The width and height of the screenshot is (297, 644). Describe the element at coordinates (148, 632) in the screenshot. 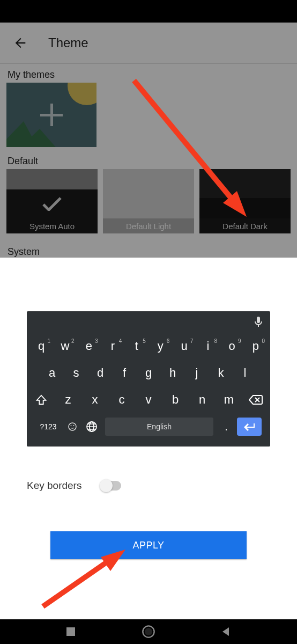

I see `home-icon` at that location.